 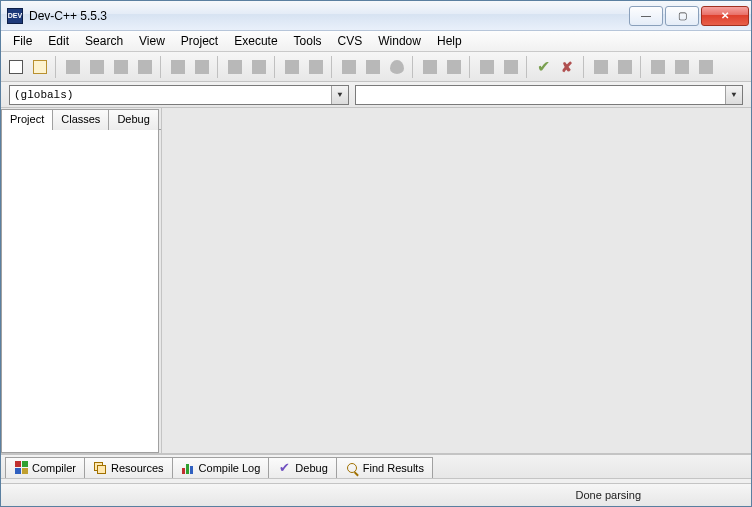 What do you see at coordinates (138, 468) in the screenshot?
I see `bottom-tab-label: Resources` at bounding box center [138, 468].